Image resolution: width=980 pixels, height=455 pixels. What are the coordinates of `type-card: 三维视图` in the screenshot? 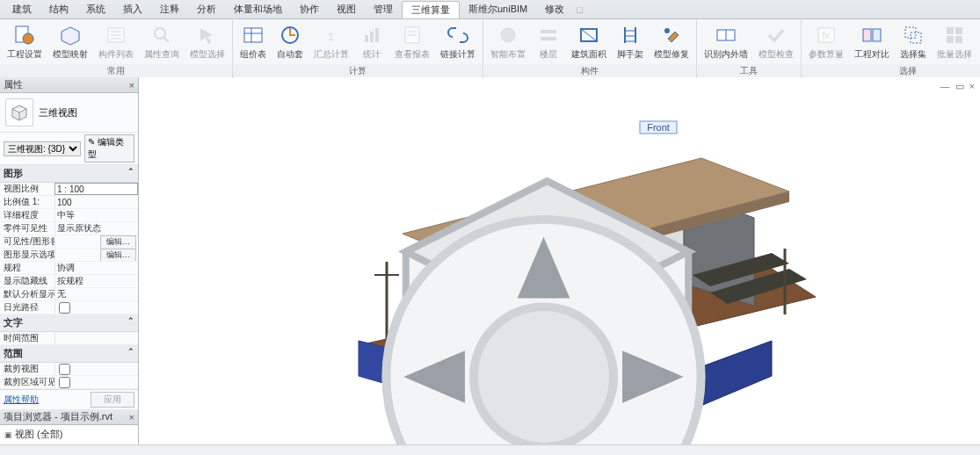 It's located at (69, 112).